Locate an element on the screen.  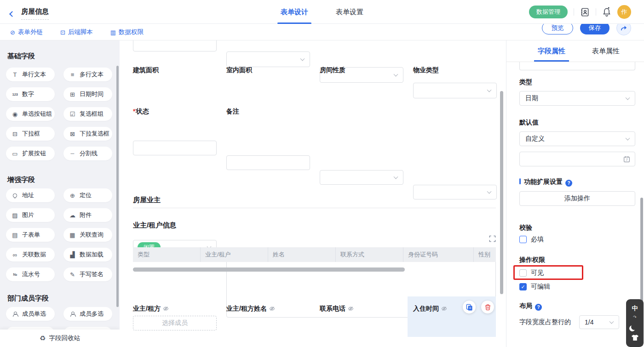
notification-bell-icon is located at coordinates (607, 12).